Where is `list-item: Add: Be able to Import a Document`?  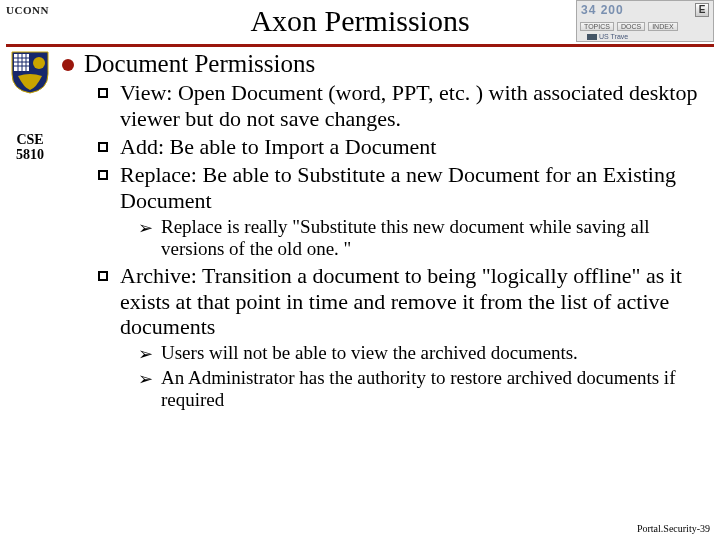 list-item: Add: Be able to Import a Document is located at coordinates (402, 147).